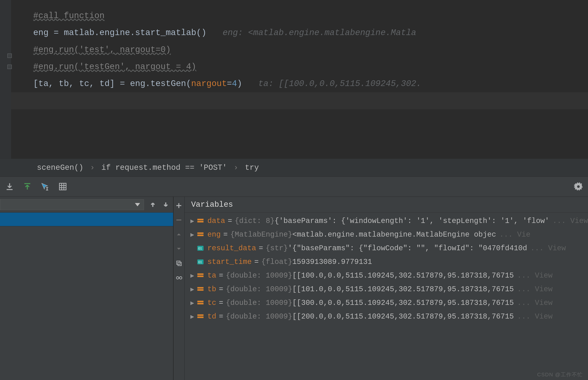  What do you see at coordinates (386, 289) in the screenshot?
I see `variable-row: ▶tb={double: 10009} [[101.0,0.0,5115.109…` at bounding box center [386, 289].